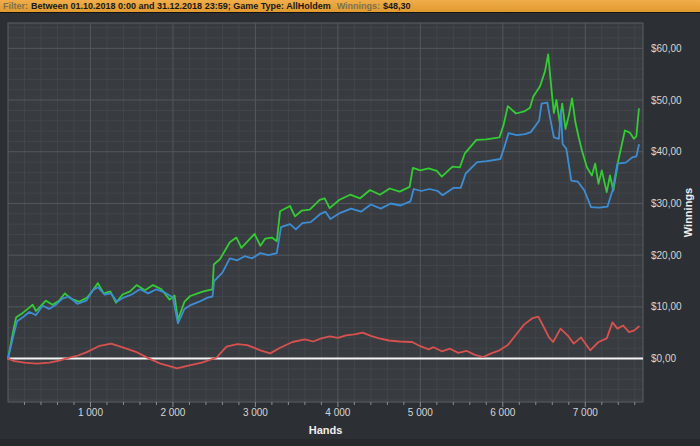  What do you see at coordinates (256, 412) in the screenshot?
I see `x-tick-label: 3 000` at bounding box center [256, 412].